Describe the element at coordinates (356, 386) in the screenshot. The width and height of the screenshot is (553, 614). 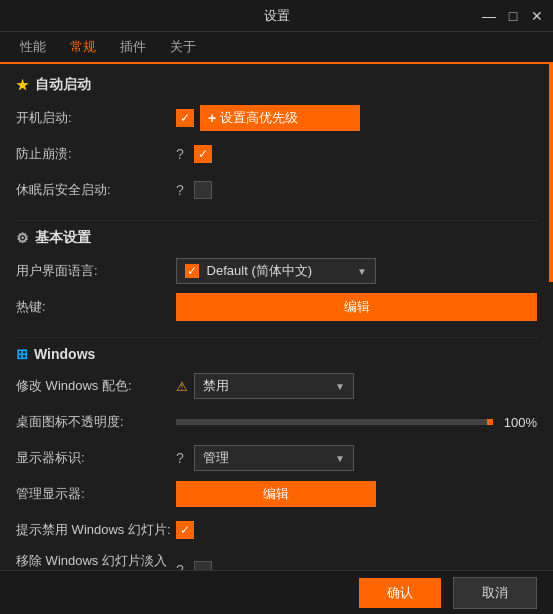
I see `control-win-color: ⚠ 禁用 ▼` at that location.